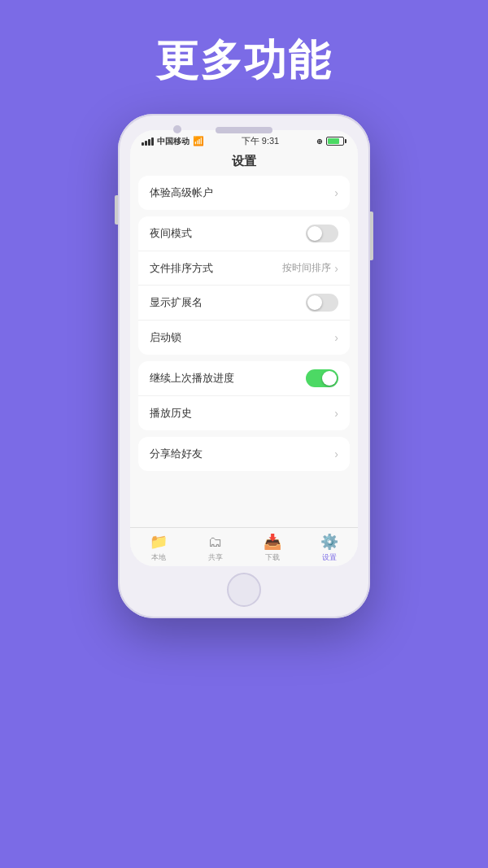 Image resolution: width=488 pixels, height=868 pixels. Describe the element at coordinates (272, 558) in the screenshot. I see `tab-download-label: 下载` at that location.